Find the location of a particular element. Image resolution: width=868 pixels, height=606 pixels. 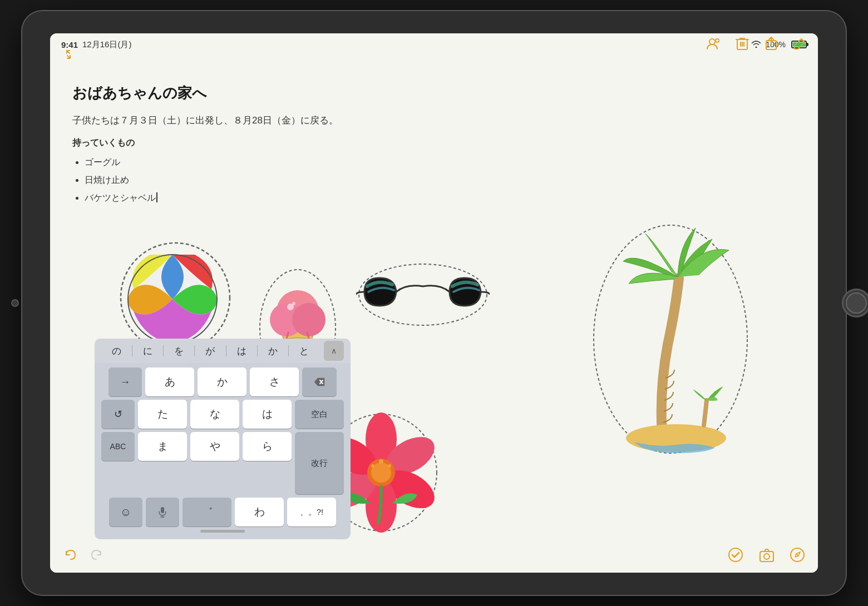

key-enter: 改行 is located at coordinates (319, 463).